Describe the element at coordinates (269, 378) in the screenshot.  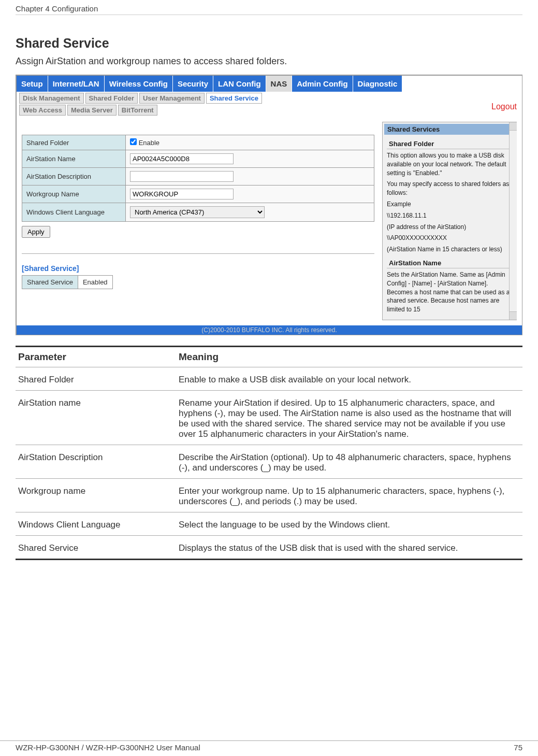
I see `table-row: Shared Folder Enable to make a USB disk …` at that location.